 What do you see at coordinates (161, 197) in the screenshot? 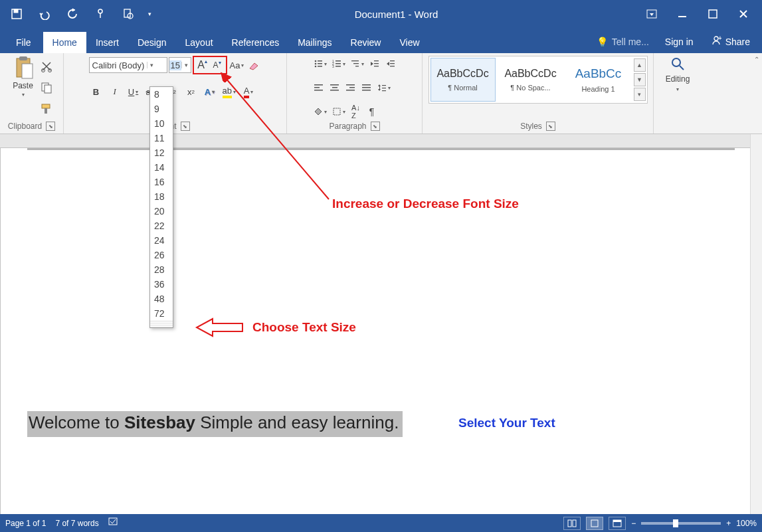
I see `size-option: 18` at bounding box center [161, 197].